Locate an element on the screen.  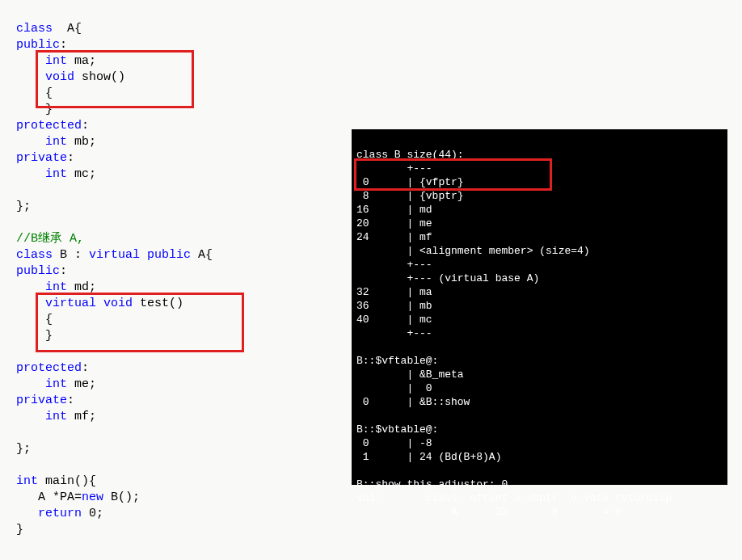
term-line: | &B_meta is located at coordinates (411, 375).